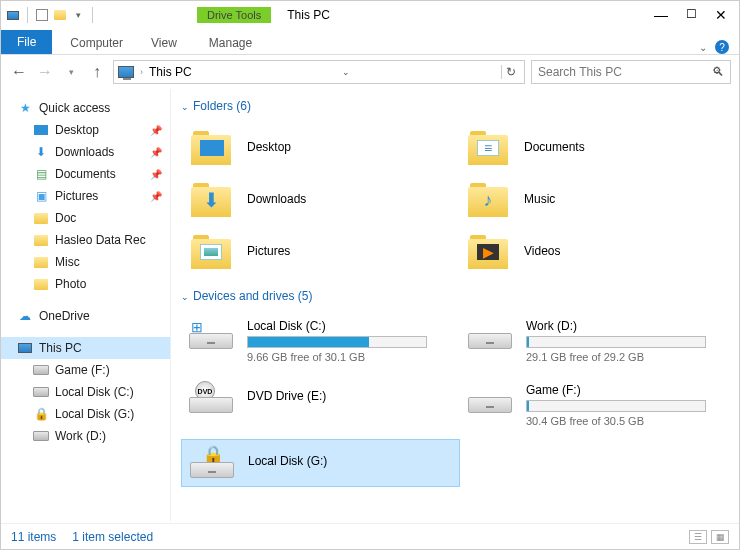  Describe the element at coordinates (86, 262) in the screenshot. I see `sidebar-item-misc: Misc` at that location.